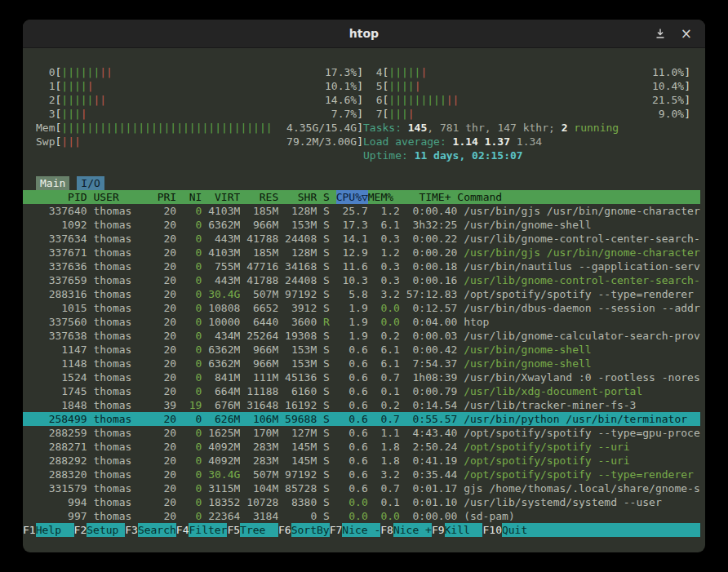 This screenshot has width=728, height=572. What do you see at coordinates (364, 34) in the screenshot?
I see `titlebar: htop ×` at bounding box center [364, 34].